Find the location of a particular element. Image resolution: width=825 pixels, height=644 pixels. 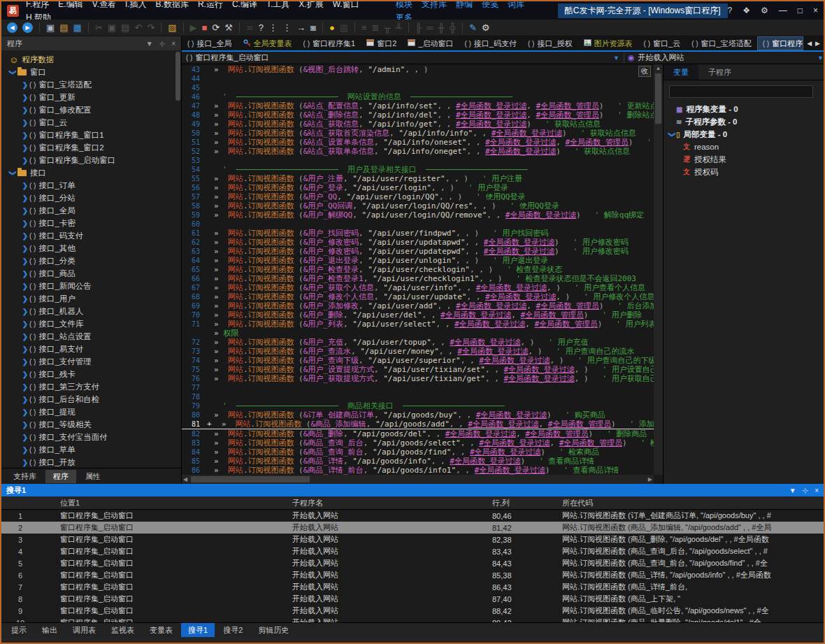

tree-item-窗口程序集_启动窗口: ❯( )窗口程序集_启动窗口 is located at coordinates (91, 160).